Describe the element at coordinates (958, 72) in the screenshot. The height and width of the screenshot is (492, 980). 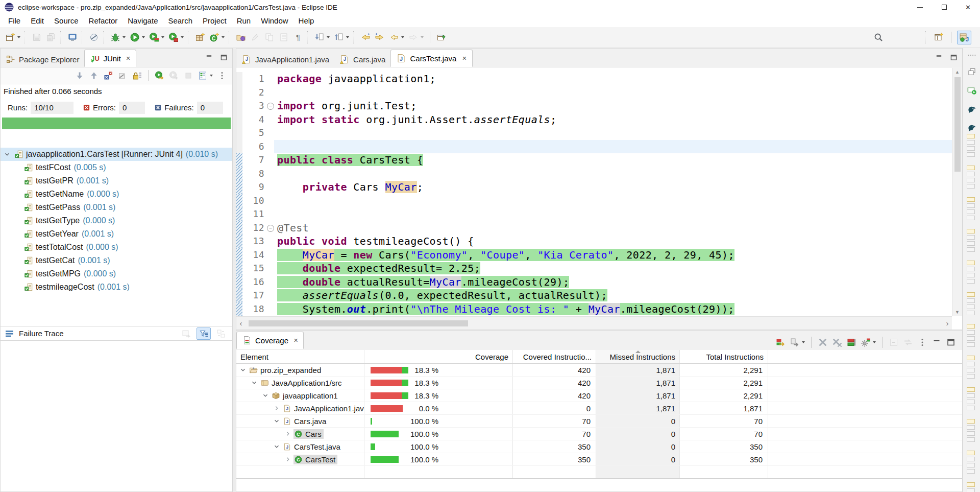
I see `scroll-up-icon: ▲` at that location.